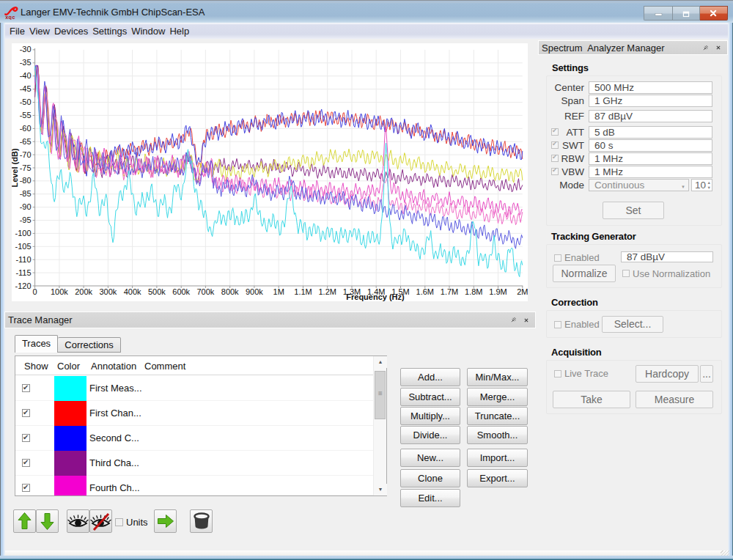 This screenshot has width=733, height=560. What do you see at coordinates (23, 246) in the screenshot?
I see `svg-text: -105` at bounding box center [23, 246].